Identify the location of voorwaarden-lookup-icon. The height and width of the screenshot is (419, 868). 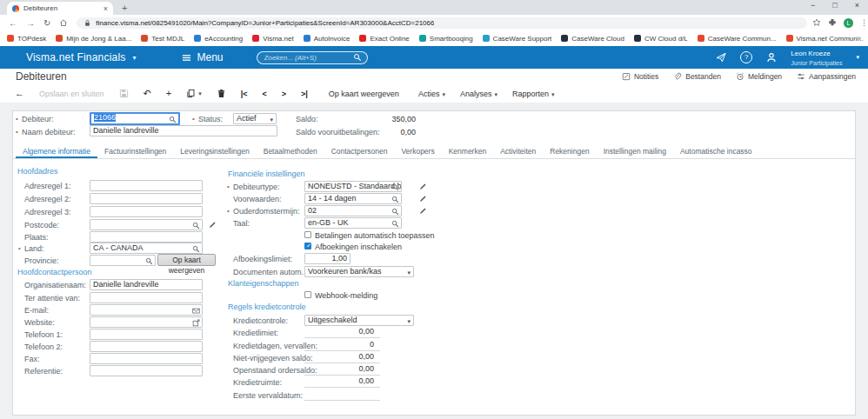
(395, 200).